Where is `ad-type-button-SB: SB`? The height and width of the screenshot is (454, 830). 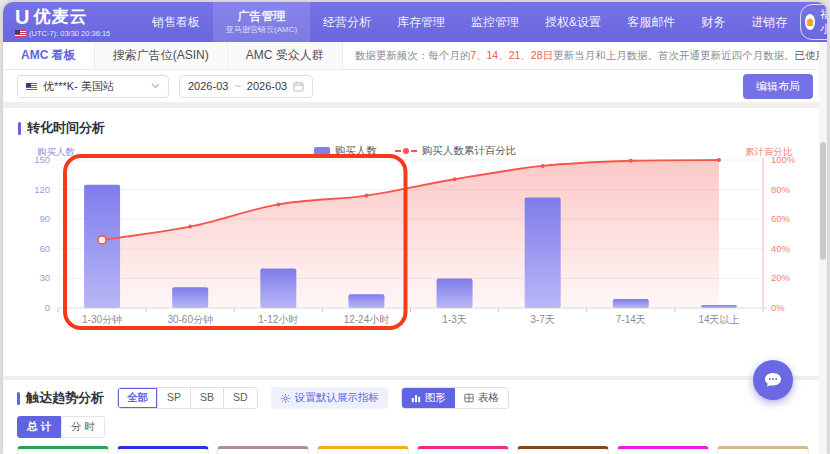 ad-type-button-SB: SB is located at coordinates (208, 398).